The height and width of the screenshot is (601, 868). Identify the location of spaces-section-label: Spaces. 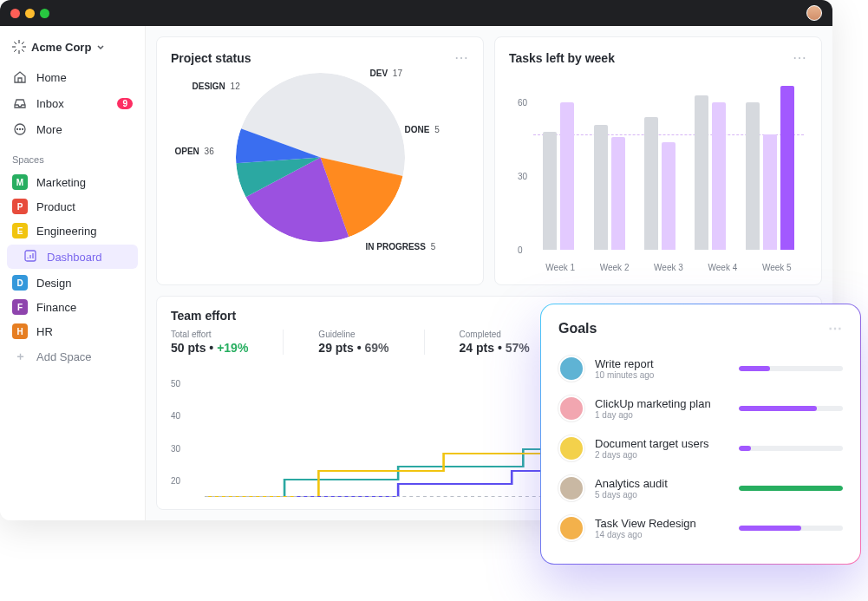
(73, 156).